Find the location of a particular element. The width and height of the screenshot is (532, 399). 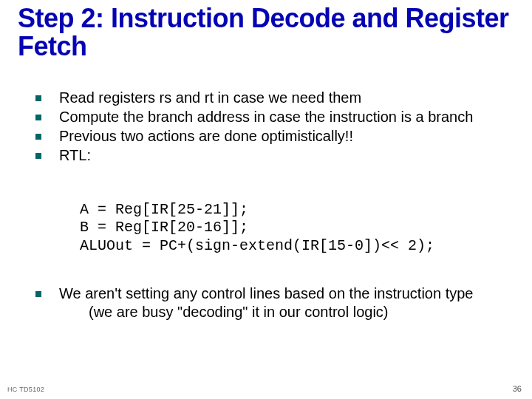

list-item: Previous two actions are done optimistic… is located at coordinates (269, 136).